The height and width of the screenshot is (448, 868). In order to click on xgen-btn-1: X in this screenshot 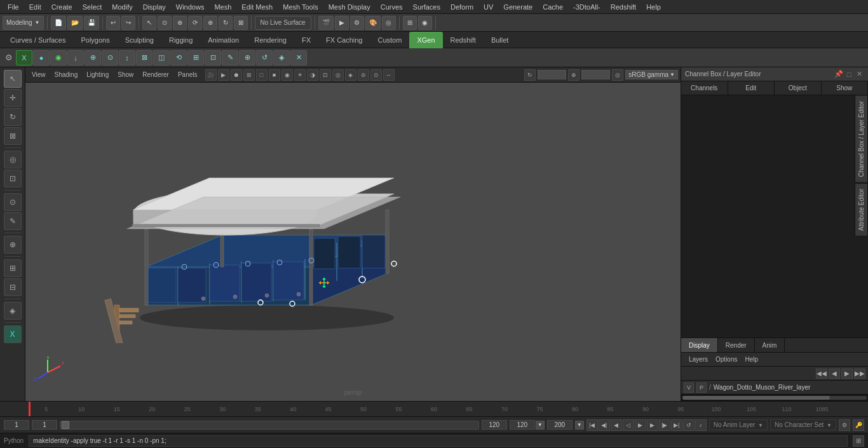, I will do `click(24, 58)`.